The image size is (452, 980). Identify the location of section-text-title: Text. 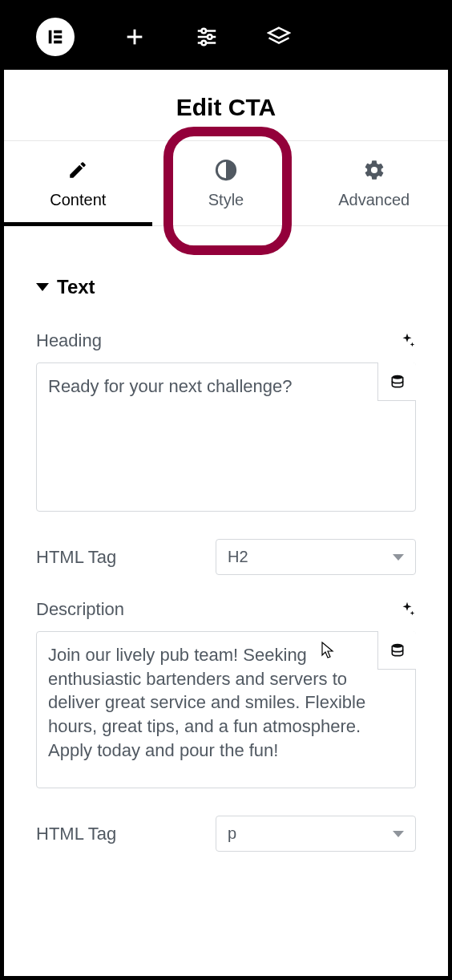
(76, 287).